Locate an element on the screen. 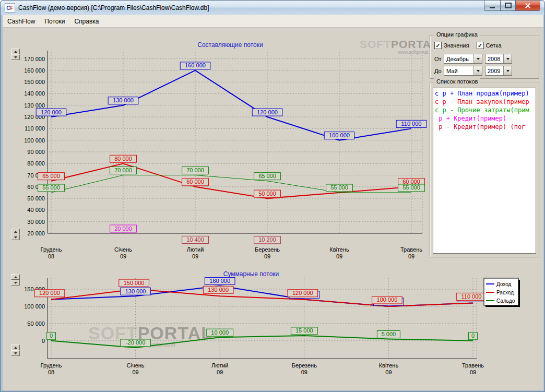 This screenshot has height=392, width=545. from-label: От is located at coordinates (439, 59).